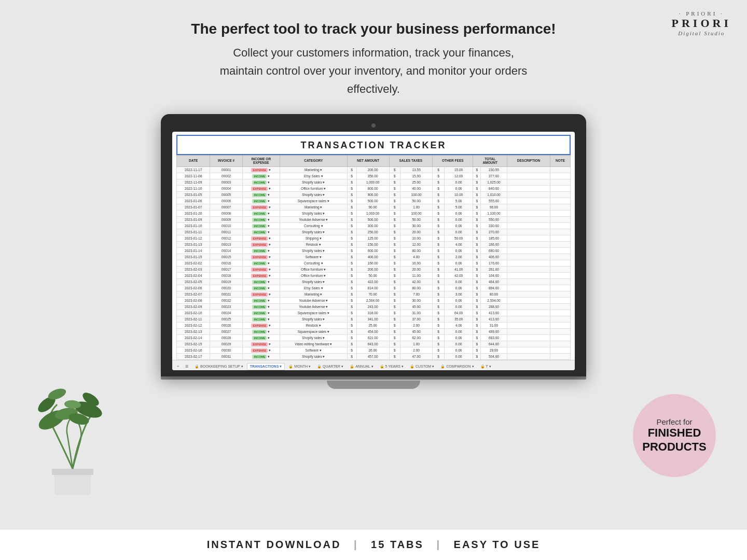 The height and width of the screenshot is (560, 747). I want to click on table-row: 2023-02-10 00024 INCOME ▾ Squarespace sa…, so click(374, 313).